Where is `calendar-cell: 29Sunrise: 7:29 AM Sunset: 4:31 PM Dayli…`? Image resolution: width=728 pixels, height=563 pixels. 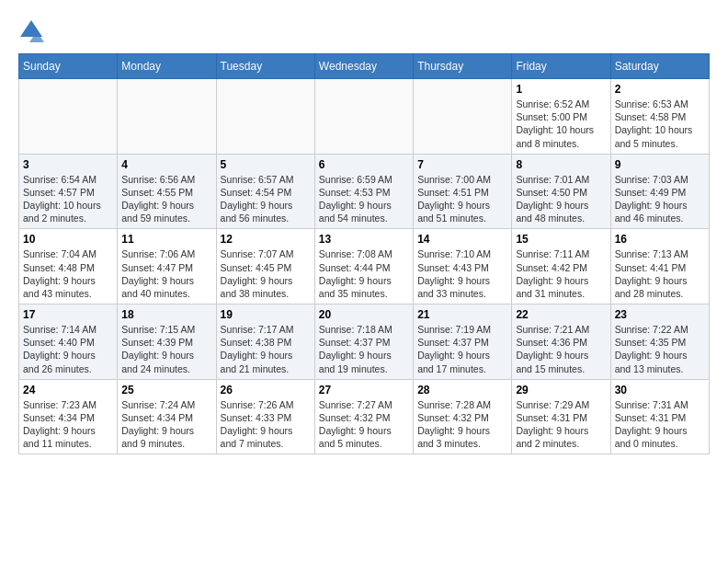 calendar-cell: 29Sunrise: 7:29 AM Sunset: 4:31 PM Dayli… is located at coordinates (561, 417).